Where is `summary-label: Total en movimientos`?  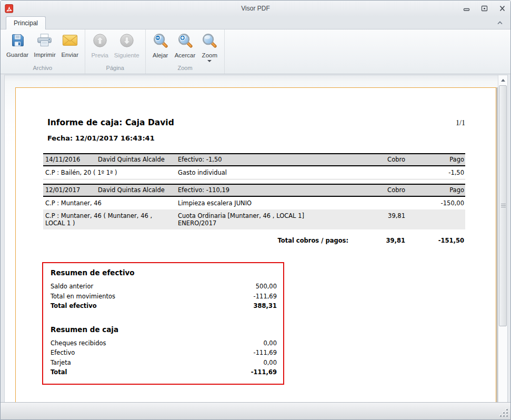
summary-label: Total en movimientos is located at coordinates (152, 297).